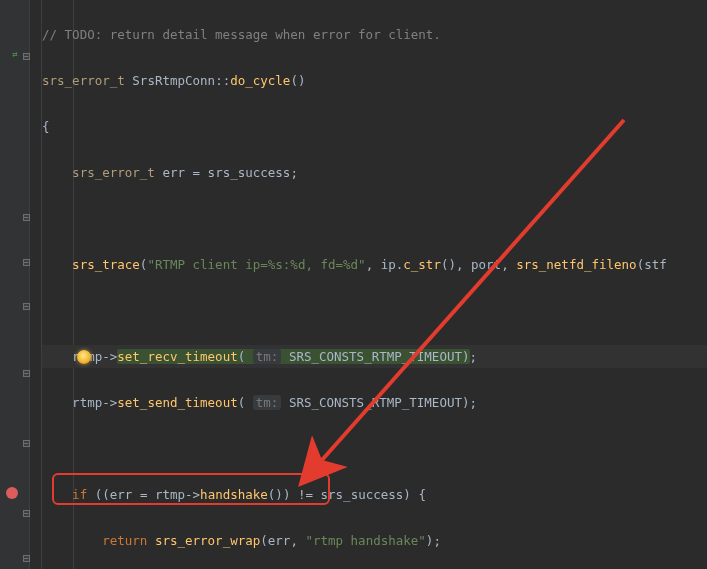 The image size is (707, 569). I want to click on code-line: if ((err = rtmp->handshake()) != srs_suc…, so click(374, 494).